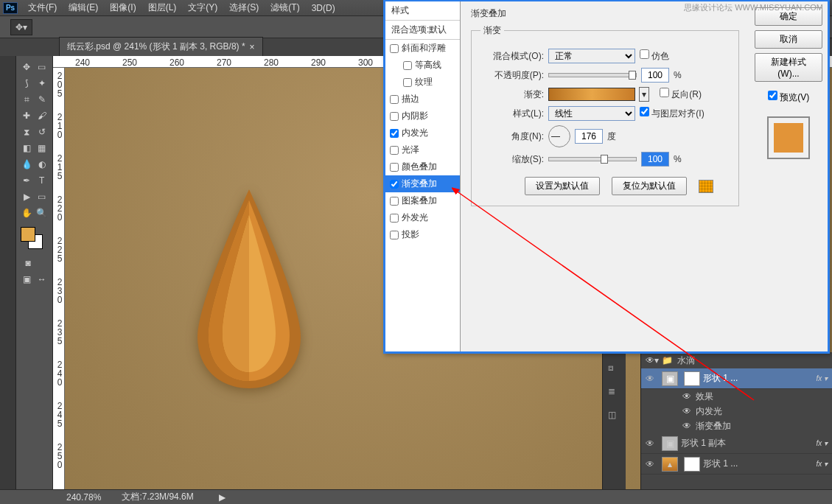 The width and height of the screenshot is (832, 504). I want to click on layer-effect-item: 👁 内发光, so click(737, 411).